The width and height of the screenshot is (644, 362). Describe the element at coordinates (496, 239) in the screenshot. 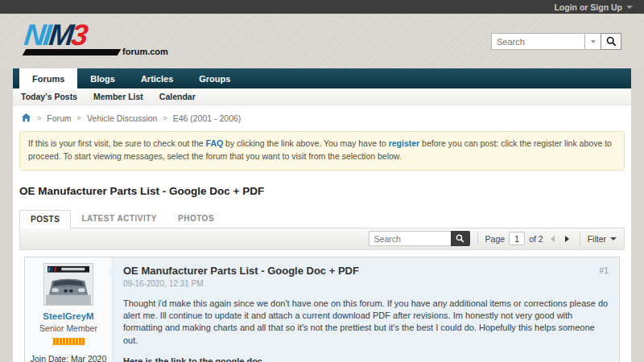

I see `page-label: Page` at that location.